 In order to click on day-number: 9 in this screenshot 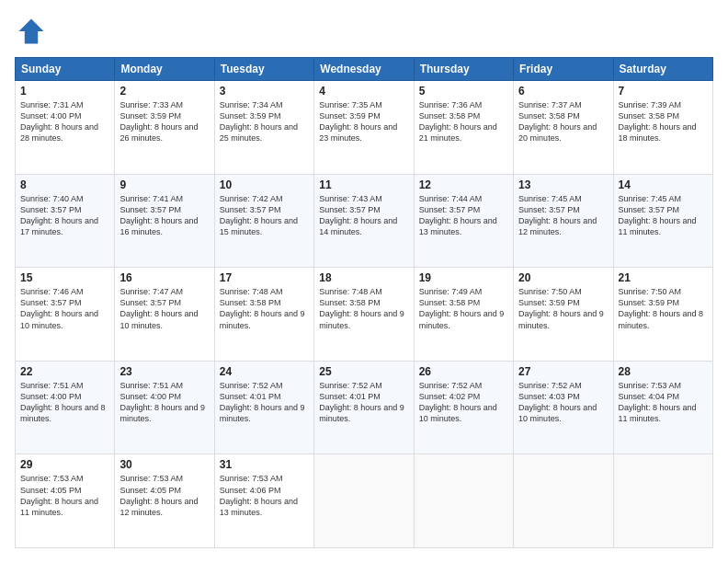, I will do `click(164, 185)`.